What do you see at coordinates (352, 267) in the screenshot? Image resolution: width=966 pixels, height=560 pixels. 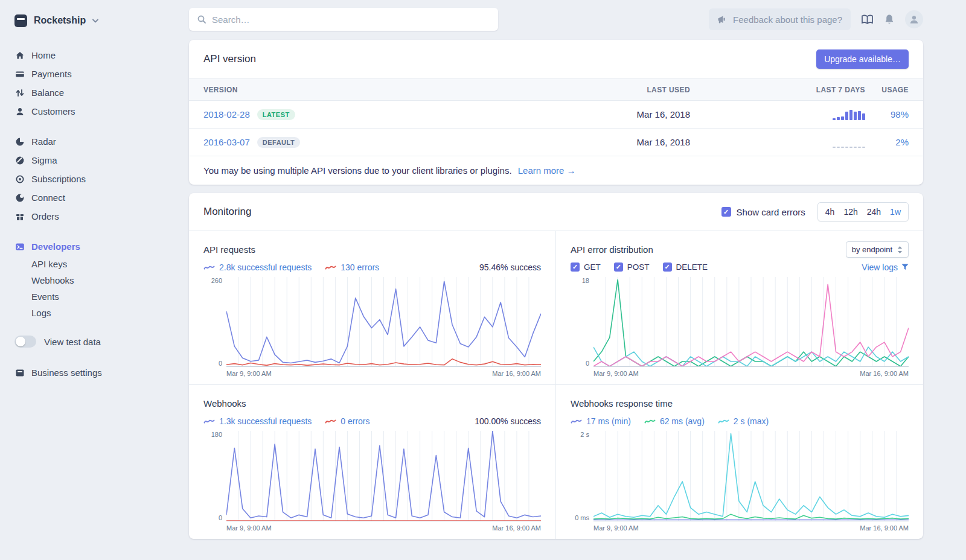 I see `legend-errors: 130 errors` at bounding box center [352, 267].